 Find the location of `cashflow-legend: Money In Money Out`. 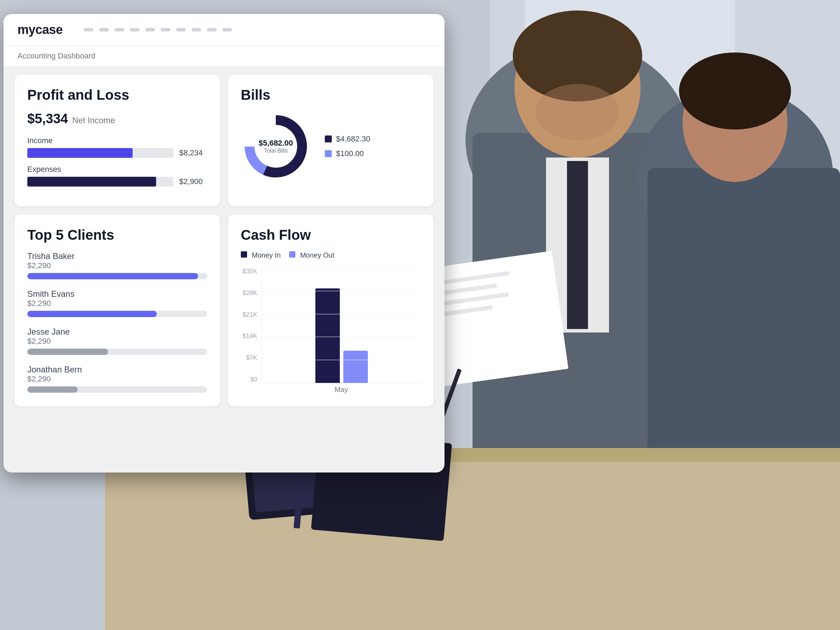

cashflow-legend: Money In Money Out is located at coordinates (331, 255).